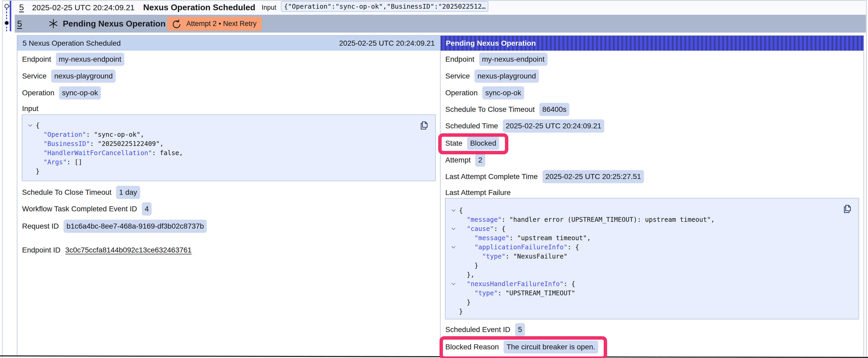  I want to click on field-schedule-to-close-timeout-value: 86400s, so click(555, 109).